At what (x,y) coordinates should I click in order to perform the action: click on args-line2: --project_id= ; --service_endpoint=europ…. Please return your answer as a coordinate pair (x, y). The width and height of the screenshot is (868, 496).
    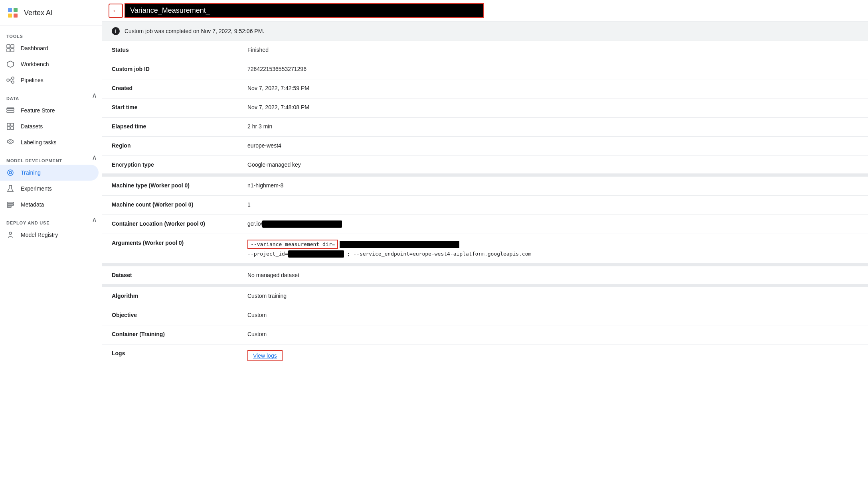
    Looking at the image, I should click on (553, 254).